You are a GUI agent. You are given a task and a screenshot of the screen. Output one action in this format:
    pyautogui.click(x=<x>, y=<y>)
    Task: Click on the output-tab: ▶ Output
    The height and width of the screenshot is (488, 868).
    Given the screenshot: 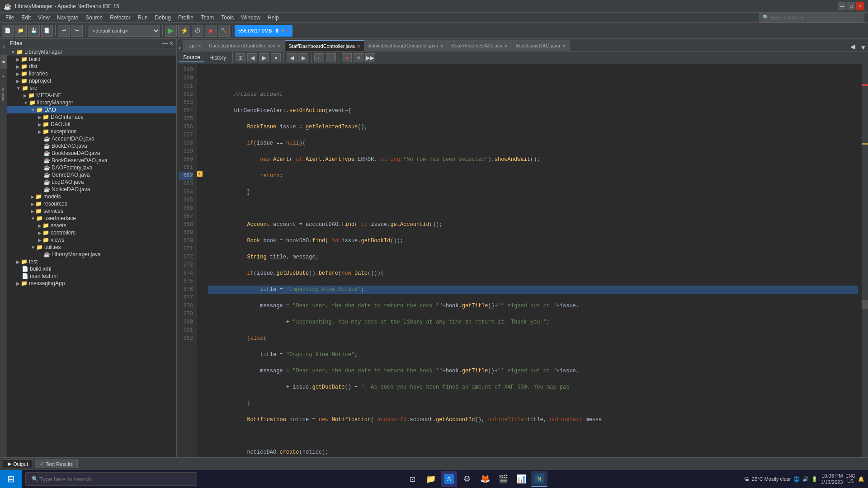 What is the action you would take?
    pyautogui.click(x=18, y=464)
    